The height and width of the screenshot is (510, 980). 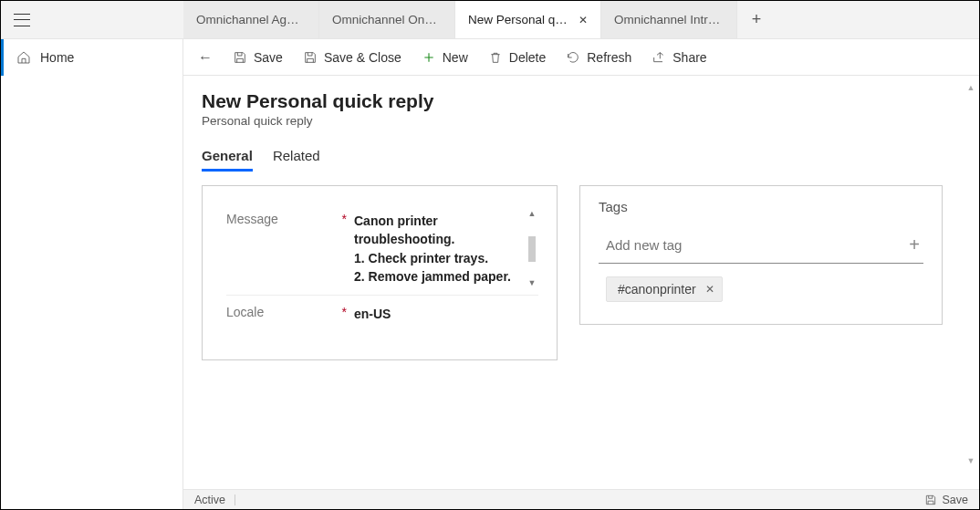 I want to click on sidebar-item-label: Home, so click(x=57, y=57).